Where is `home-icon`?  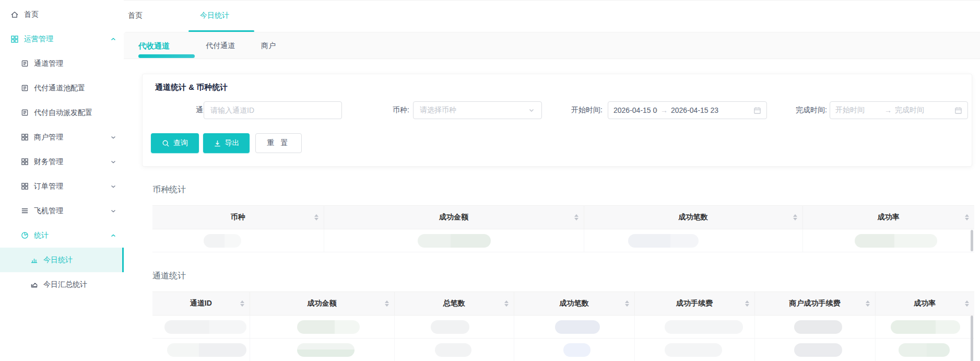
home-icon is located at coordinates (15, 15).